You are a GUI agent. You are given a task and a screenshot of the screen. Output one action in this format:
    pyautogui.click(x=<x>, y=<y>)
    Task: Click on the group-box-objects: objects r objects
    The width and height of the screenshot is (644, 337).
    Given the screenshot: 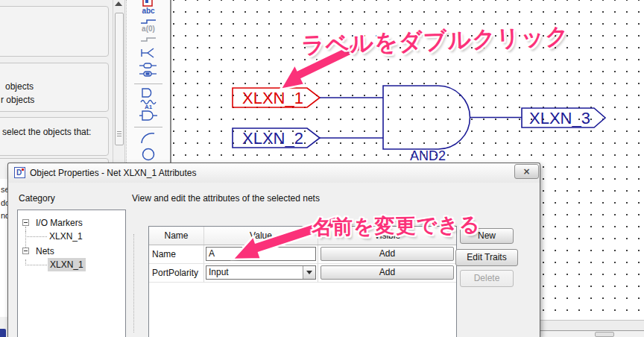 What is the action you would take?
    pyautogui.click(x=54, y=87)
    